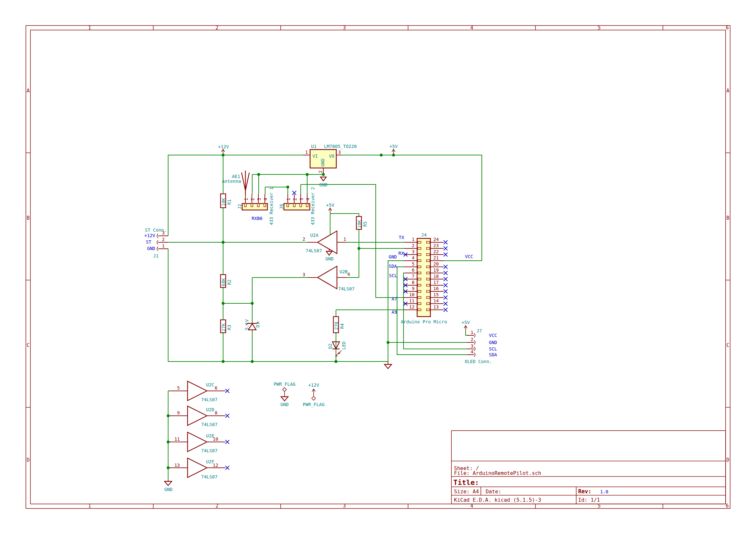 The width and height of the screenshot is (756, 534). What do you see at coordinates (284, 404) in the screenshot?
I see `pwr-flag-1-gnd: GND` at bounding box center [284, 404].